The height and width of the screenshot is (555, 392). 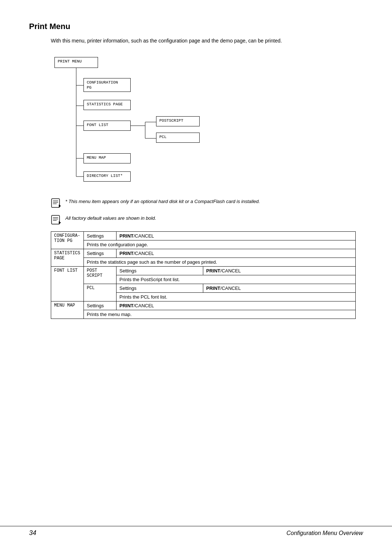 What do you see at coordinates (236, 306) in the screenshot?
I see `row5-col3: PRINT/CANCEL` at bounding box center [236, 306].